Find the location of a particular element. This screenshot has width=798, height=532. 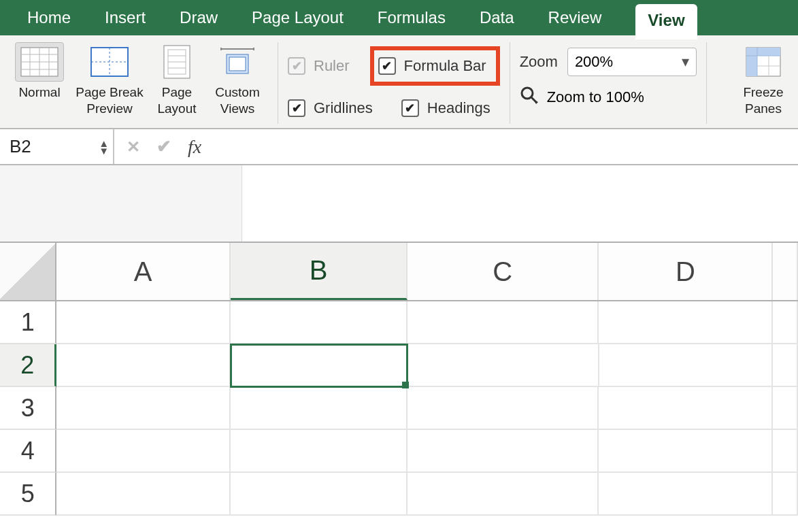

formula-bar-checkbox: ✔ Formula Bar is located at coordinates (433, 66).